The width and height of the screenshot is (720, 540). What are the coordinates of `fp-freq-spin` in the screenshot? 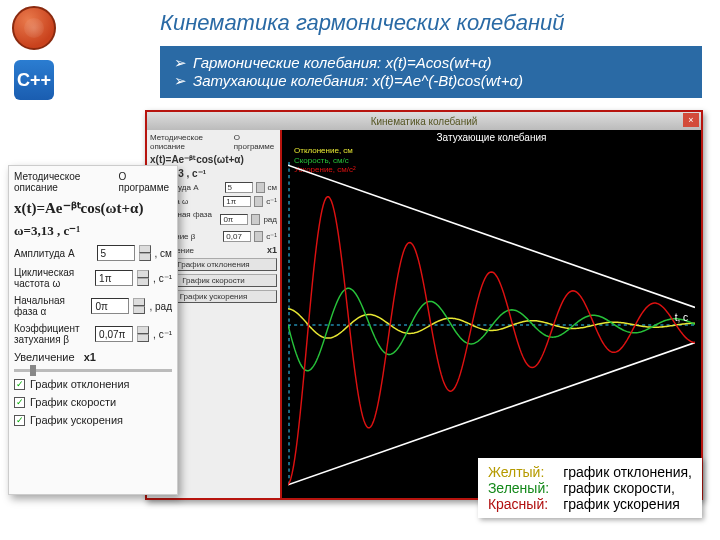 It's located at (143, 278).